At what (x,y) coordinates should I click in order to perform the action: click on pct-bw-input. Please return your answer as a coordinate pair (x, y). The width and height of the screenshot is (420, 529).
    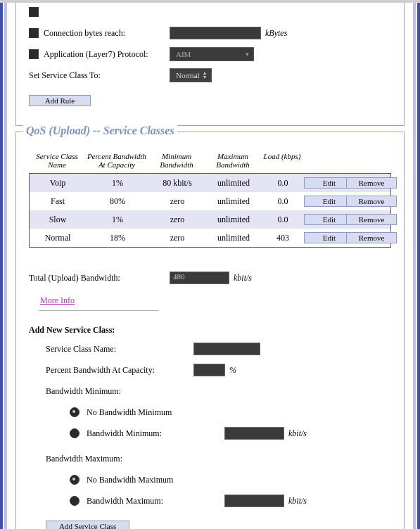
    Looking at the image, I should click on (210, 370).